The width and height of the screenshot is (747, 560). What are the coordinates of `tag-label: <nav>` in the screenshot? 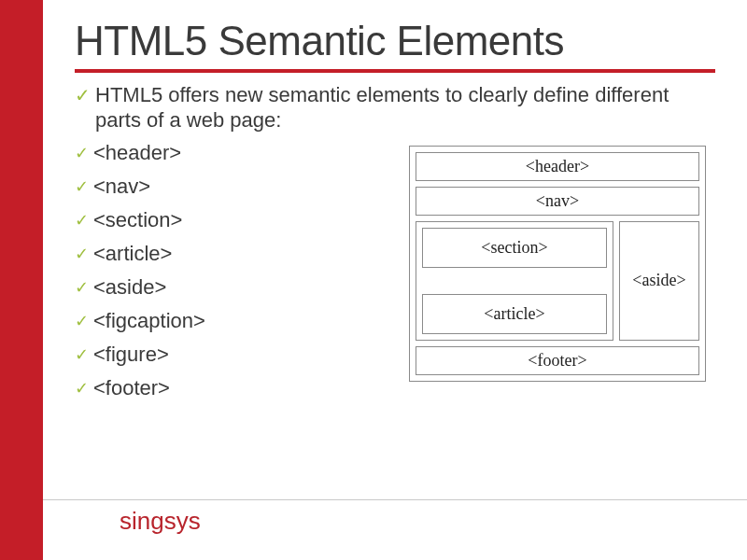 It's located at (121, 187).